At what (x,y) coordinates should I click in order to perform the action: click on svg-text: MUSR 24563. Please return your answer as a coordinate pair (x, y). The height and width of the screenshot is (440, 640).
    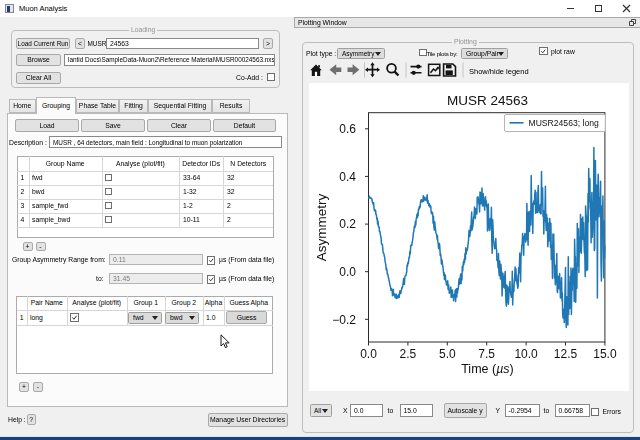
    Looking at the image, I should click on (486, 100).